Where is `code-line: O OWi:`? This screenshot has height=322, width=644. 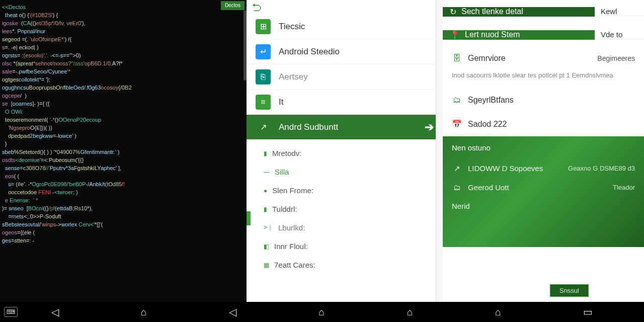
code-line: O OWi: is located at coordinates (123, 112).